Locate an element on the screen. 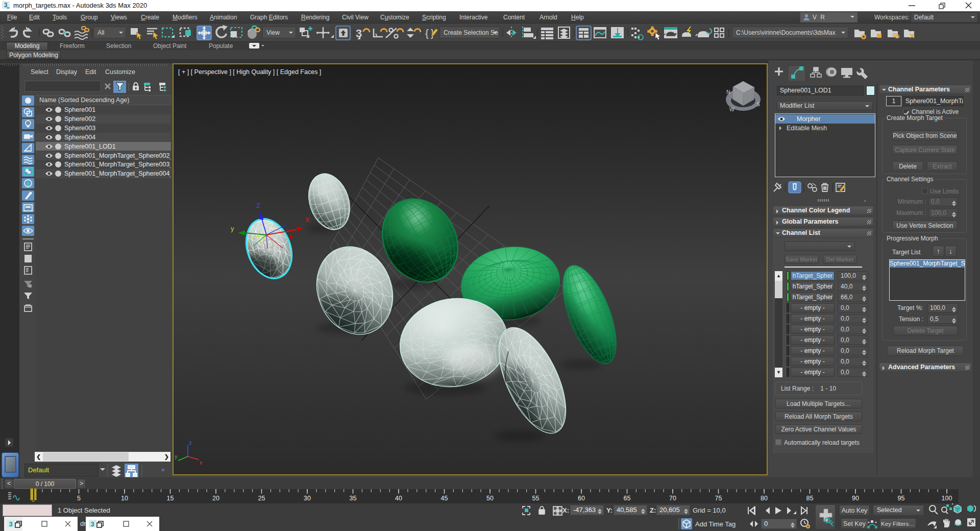 This screenshot has height=531, width=980. svg-text: 85 is located at coordinates (810, 498).